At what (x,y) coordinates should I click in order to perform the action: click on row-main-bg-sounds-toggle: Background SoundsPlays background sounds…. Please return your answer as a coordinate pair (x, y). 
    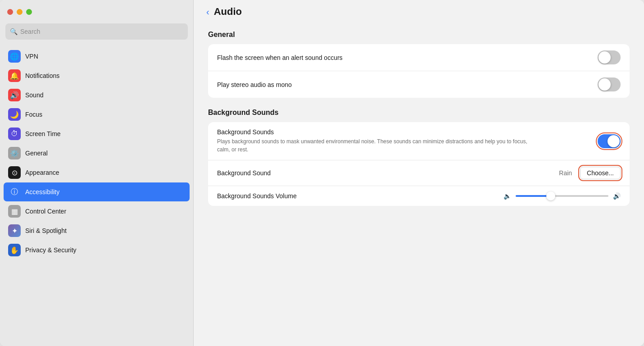
    Looking at the image, I should click on (407, 141).